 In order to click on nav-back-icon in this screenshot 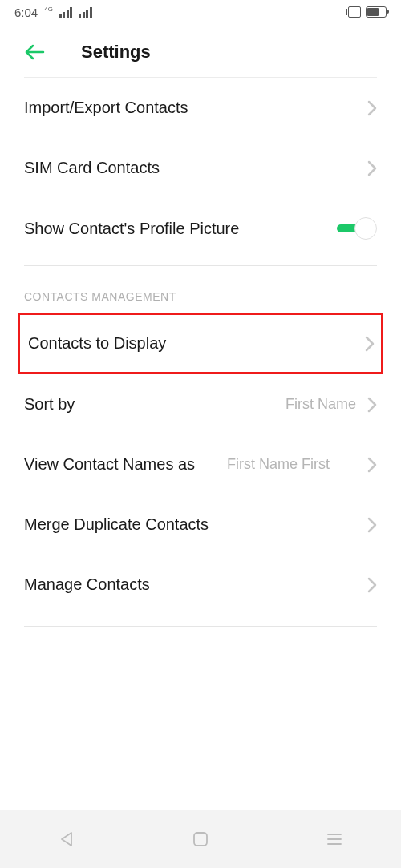, I will do `click(67, 839)`.